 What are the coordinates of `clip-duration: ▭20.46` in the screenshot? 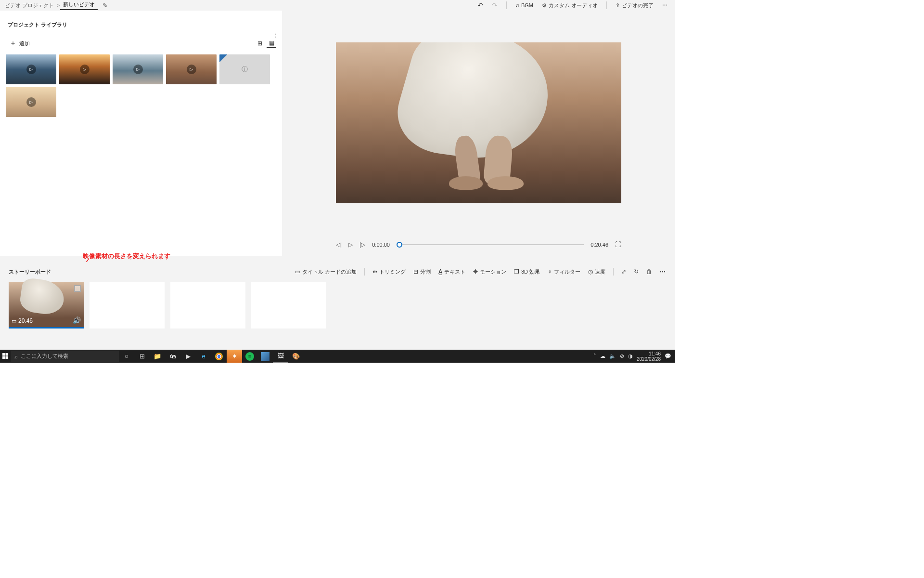 It's located at (22, 321).